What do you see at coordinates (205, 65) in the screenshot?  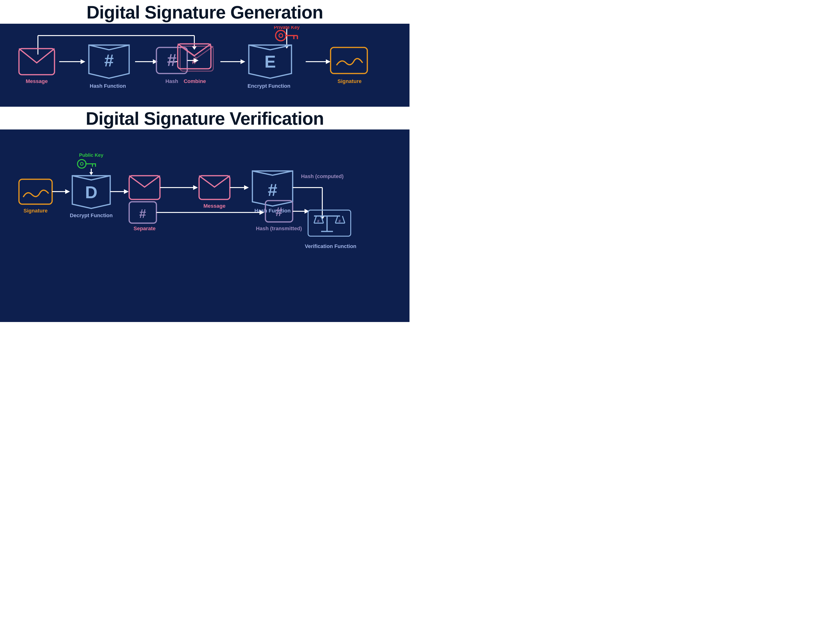 I see `generation-panel: Message # Hash Function # Hash` at bounding box center [205, 65].